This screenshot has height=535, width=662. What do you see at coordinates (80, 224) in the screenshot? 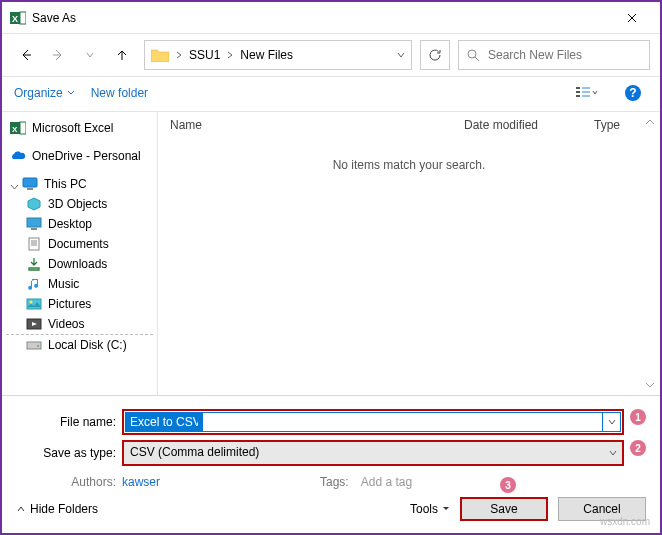
I see `sidebar-item-desktop: Desktop` at bounding box center [80, 224].